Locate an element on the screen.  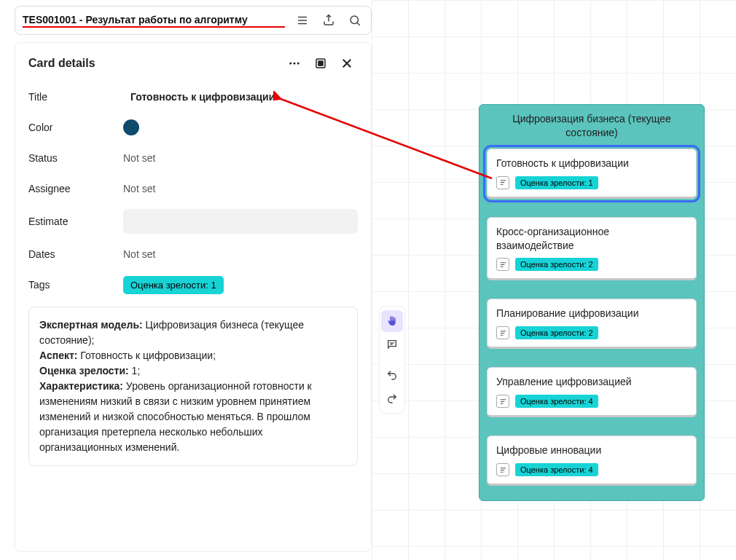
hand-tool-button is located at coordinates (392, 321).